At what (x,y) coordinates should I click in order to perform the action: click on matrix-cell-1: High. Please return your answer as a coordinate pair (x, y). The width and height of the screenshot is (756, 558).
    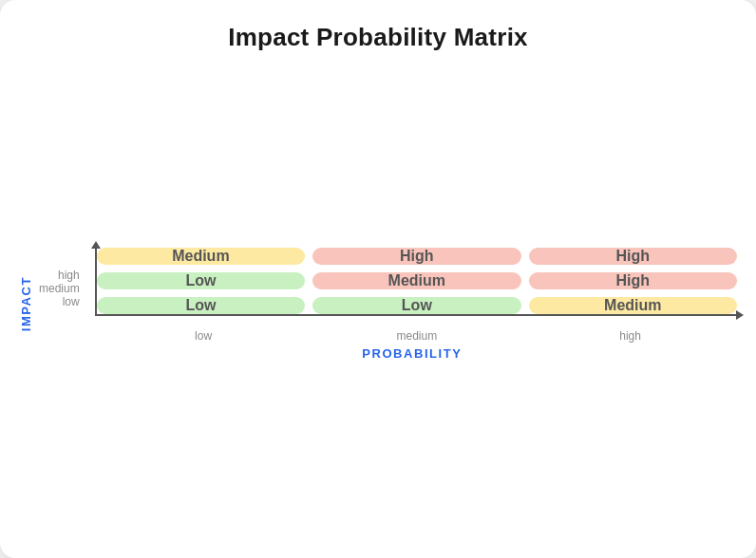
    Looking at the image, I should click on (416, 256).